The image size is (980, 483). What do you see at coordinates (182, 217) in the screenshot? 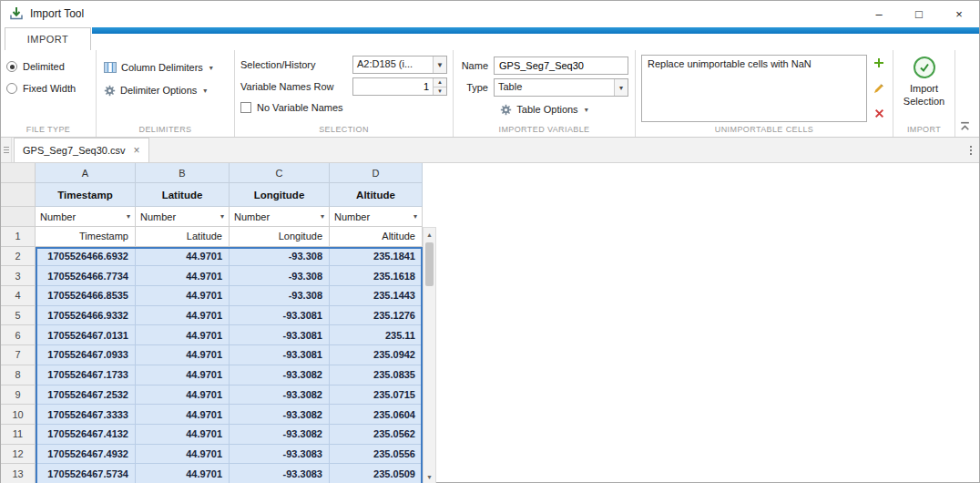
I see `type-dropdown-column-b: Number▾` at bounding box center [182, 217].